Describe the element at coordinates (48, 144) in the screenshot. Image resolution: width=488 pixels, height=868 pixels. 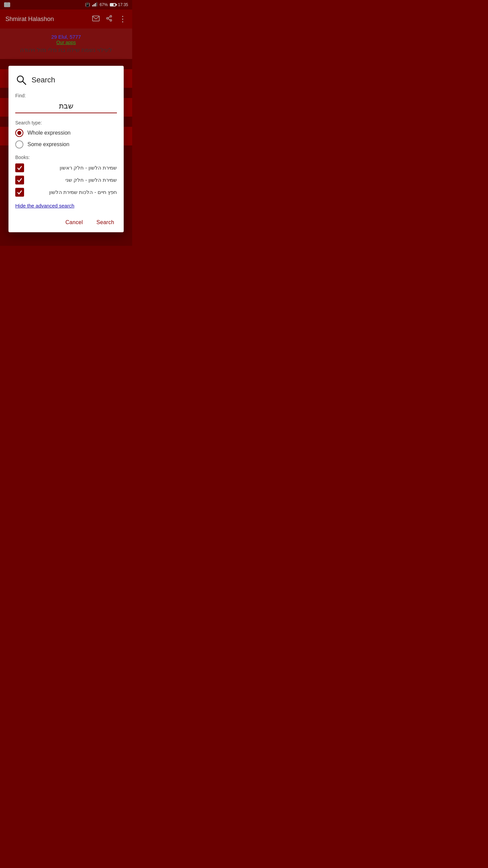
I see `radio-some-expression-label: Some expression` at that location.